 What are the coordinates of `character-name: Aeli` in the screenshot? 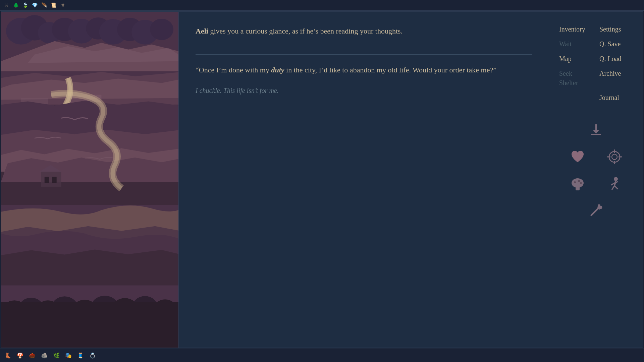 It's located at (202, 31).